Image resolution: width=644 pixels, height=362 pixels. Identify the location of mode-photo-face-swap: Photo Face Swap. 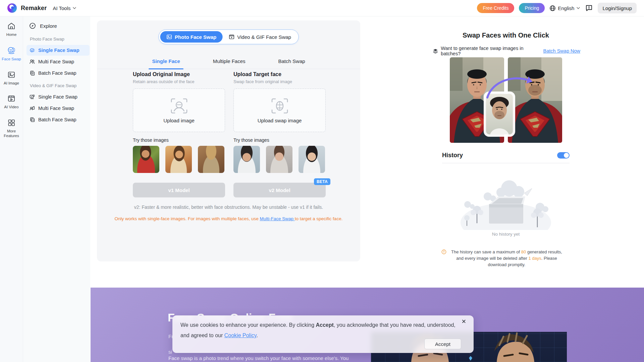
(191, 37).